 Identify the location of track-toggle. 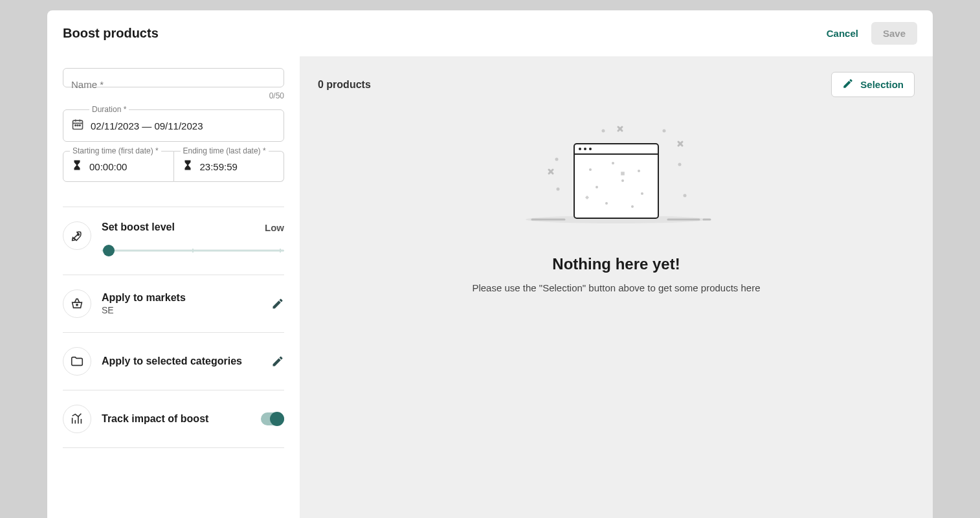
(273, 419).